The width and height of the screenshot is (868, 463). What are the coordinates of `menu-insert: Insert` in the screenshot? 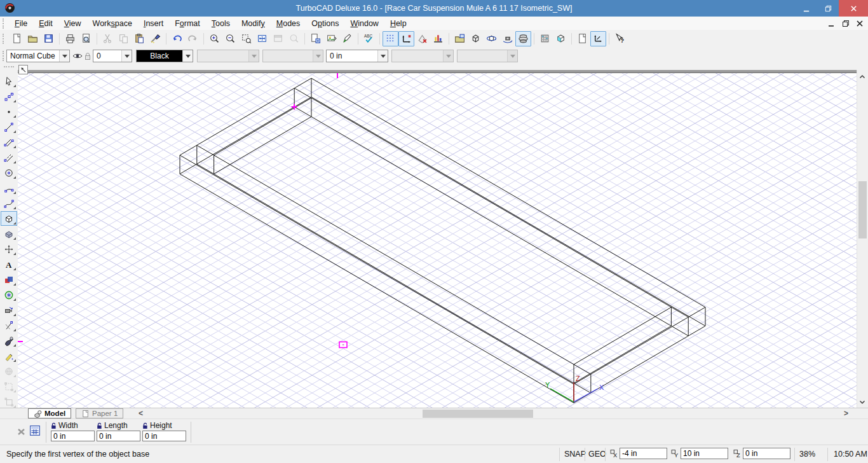 It's located at (154, 24).